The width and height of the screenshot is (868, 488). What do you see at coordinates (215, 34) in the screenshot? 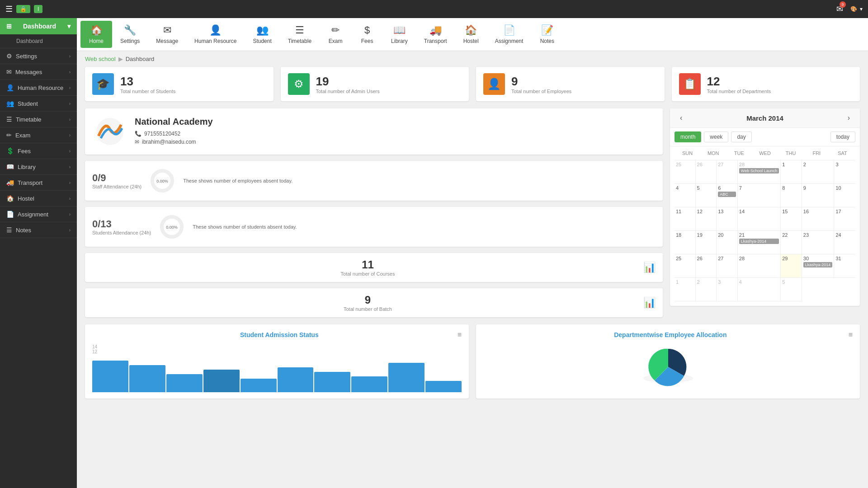
I see `nav-item-hr: 👤 Human Resource` at bounding box center [215, 34].